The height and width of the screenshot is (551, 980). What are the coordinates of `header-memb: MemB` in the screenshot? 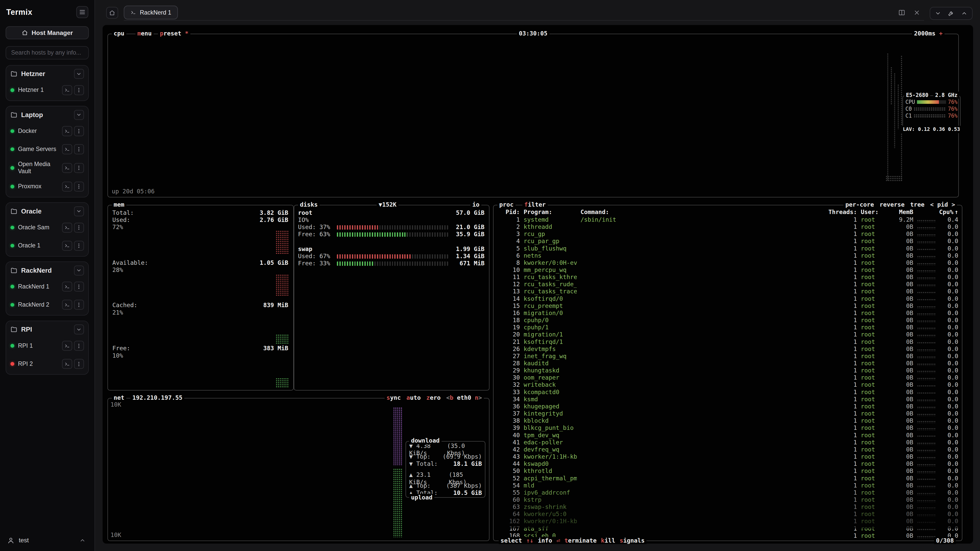 It's located at (904, 212).